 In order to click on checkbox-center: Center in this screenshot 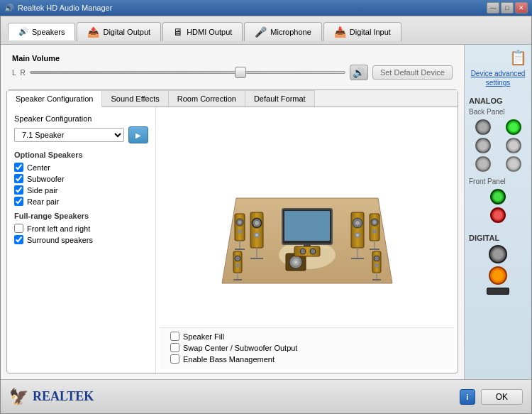, I will do `click(81, 168)`.